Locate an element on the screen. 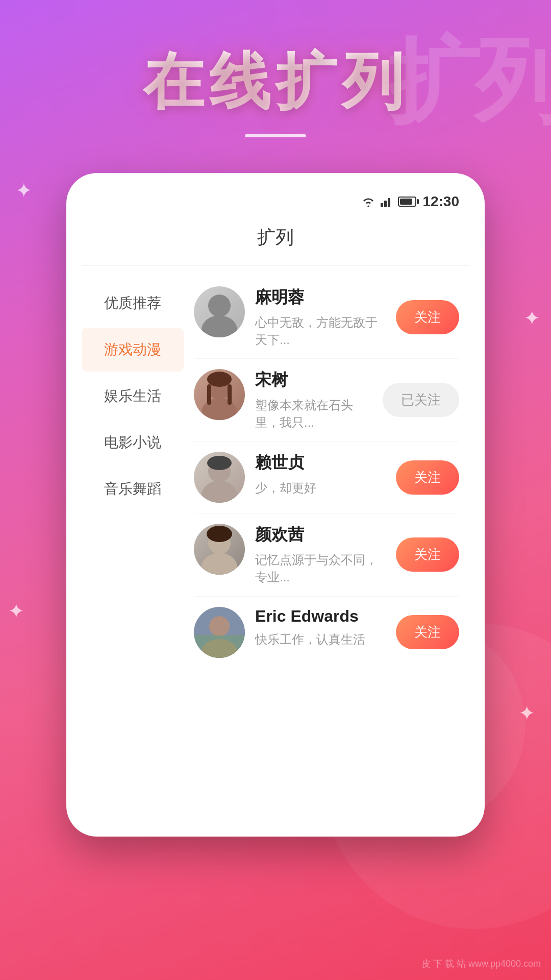 The image size is (551, 980). user-name: 颜欢茜 is located at coordinates (320, 535).